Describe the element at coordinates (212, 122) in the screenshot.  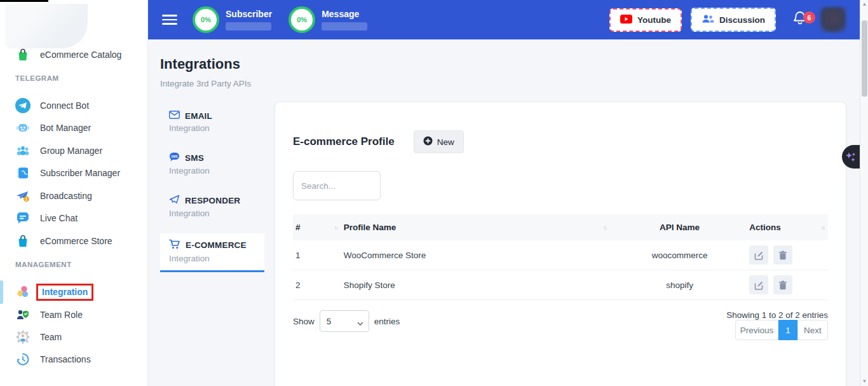
I see `tab-email-integration: EMAIL Integration` at that location.